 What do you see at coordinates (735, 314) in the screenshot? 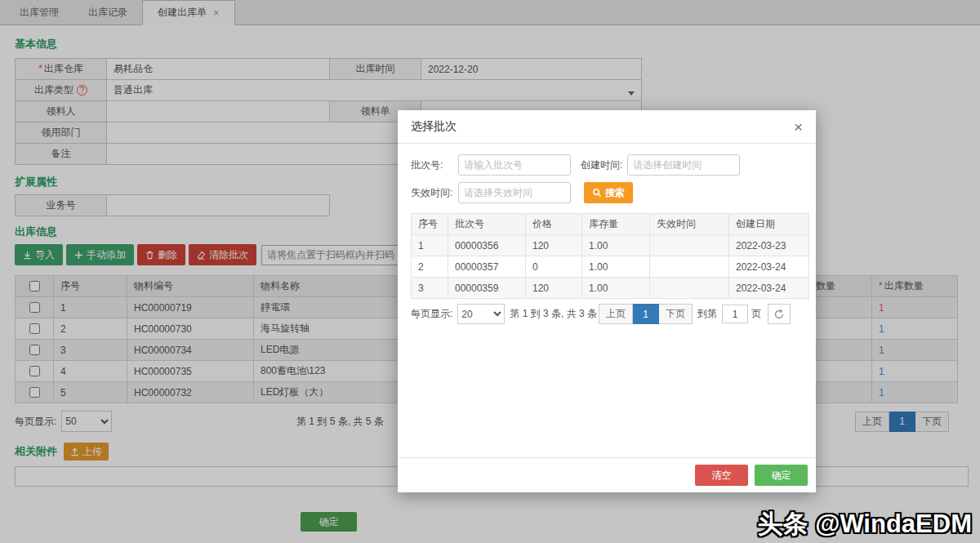
I see `goto-page-input` at bounding box center [735, 314].